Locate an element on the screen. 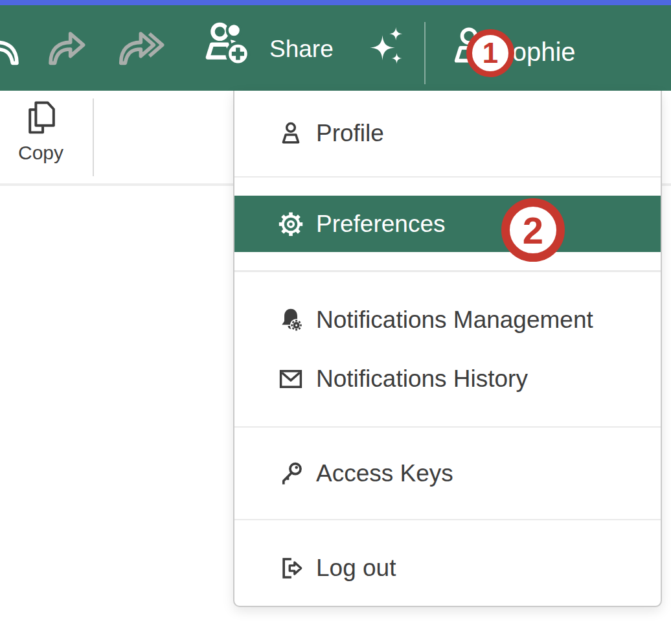  menu-item-label: Log out is located at coordinates (356, 568).